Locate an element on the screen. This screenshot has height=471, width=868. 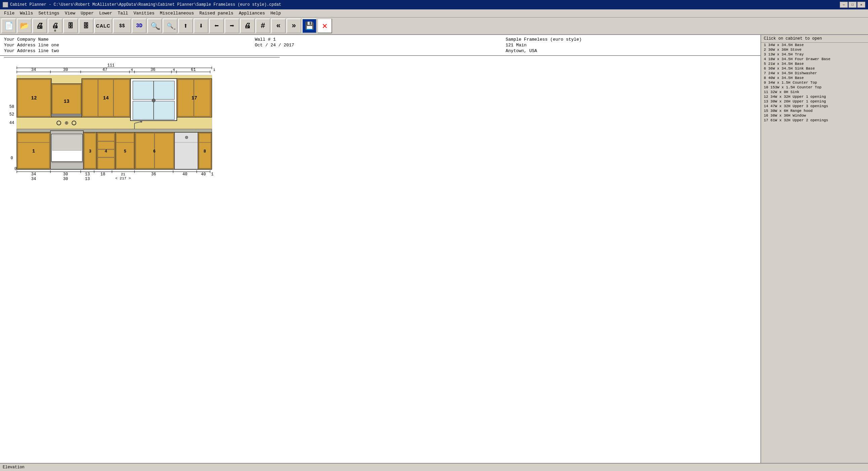
menu-file: File is located at coordinates (9, 13).